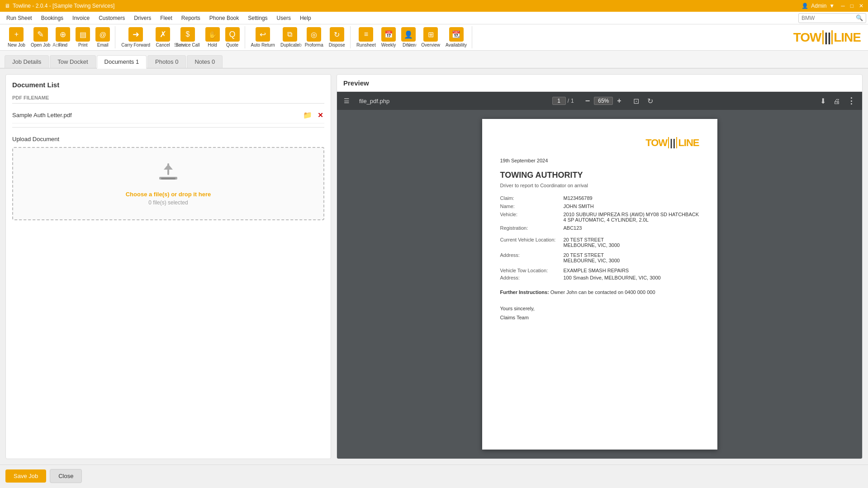 This screenshot has height=488, width=868. I want to click on pdf-field-claim: Claim: M123456789, so click(600, 198).